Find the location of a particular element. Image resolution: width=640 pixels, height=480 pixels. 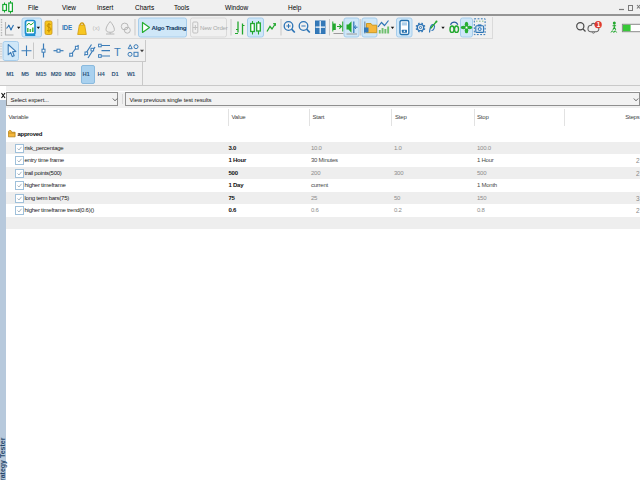

svg-text: (x) is located at coordinates (96, 28).